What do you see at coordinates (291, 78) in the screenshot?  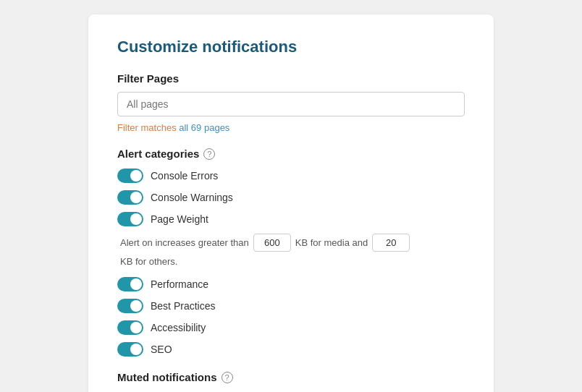 I see `filter-section-label: Filter Pages` at bounding box center [291, 78].